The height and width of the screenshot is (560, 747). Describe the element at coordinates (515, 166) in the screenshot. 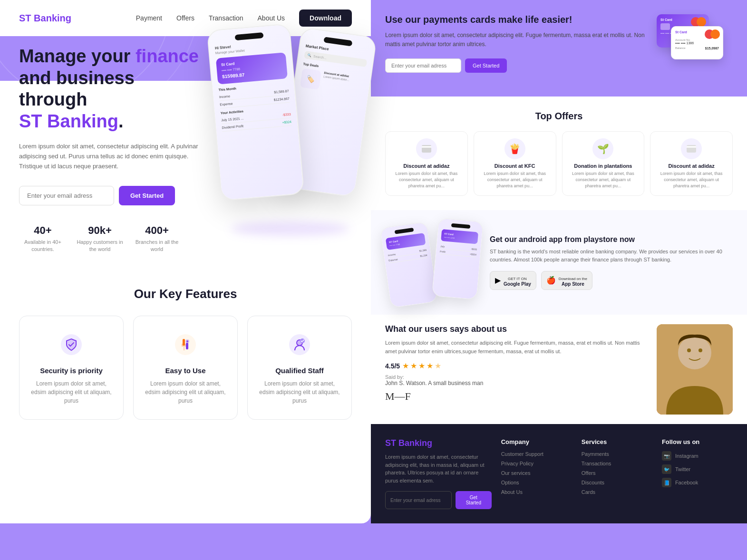

I see `offer-name-2: Discount at KFC` at that location.